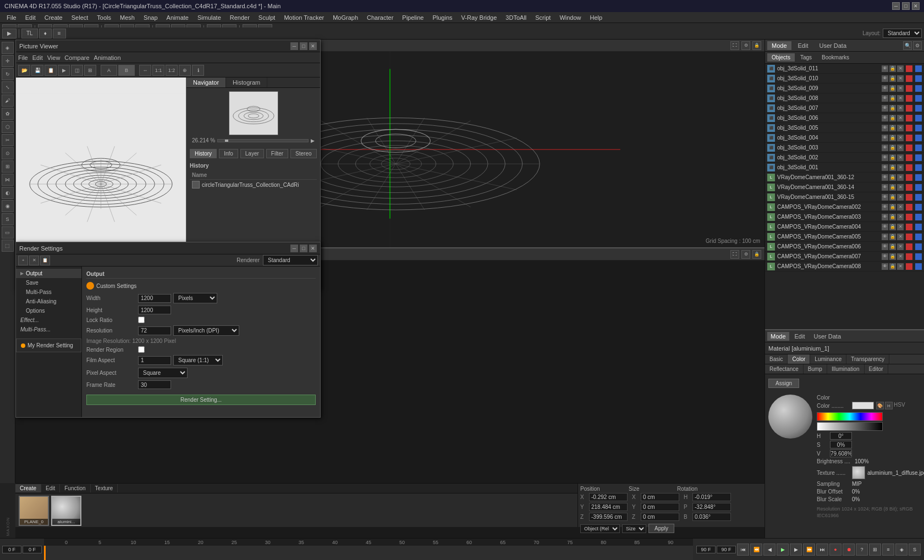 This screenshot has height=560, width=924. I want to click on object-list-item: ⬛obj_3dSolid_004👁🔒✕, so click(845, 138).